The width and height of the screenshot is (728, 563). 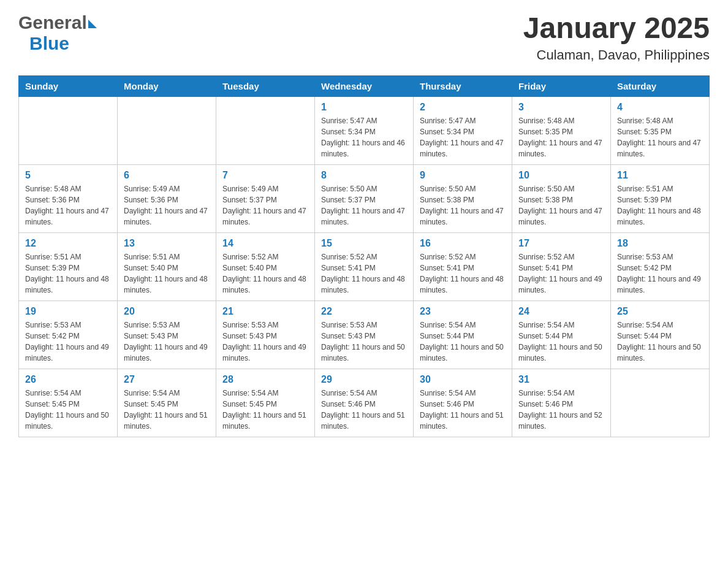 What do you see at coordinates (561, 402) in the screenshot?
I see `calendar-cell: 31Sunrise: 5:54 AMSunset: 5:46 PMDayligh…` at bounding box center [561, 402].